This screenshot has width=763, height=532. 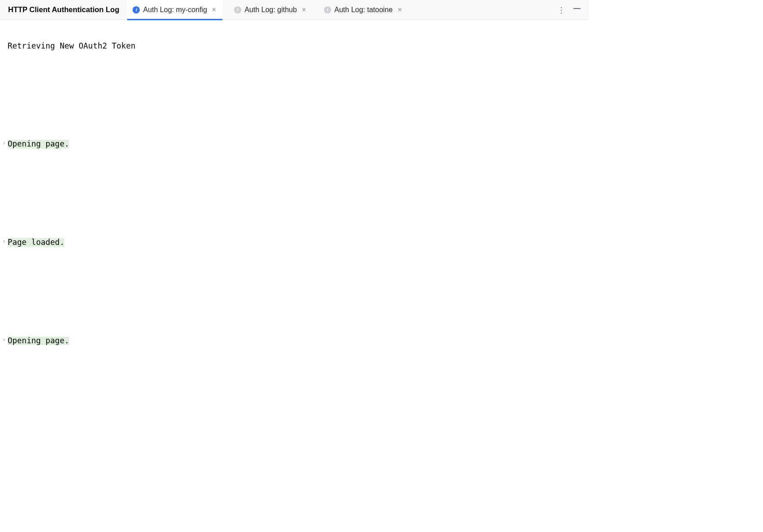 What do you see at coordinates (364, 10) in the screenshot?
I see `tab-label: Auth Log: tatooine` at bounding box center [364, 10].